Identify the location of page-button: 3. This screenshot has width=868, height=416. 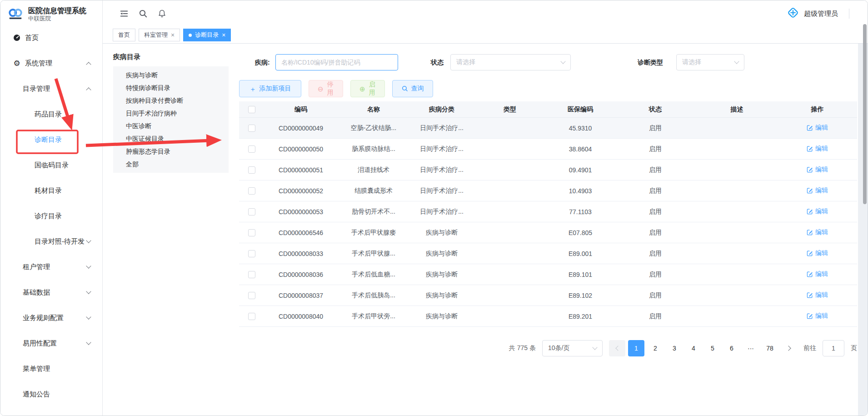
(674, 348).